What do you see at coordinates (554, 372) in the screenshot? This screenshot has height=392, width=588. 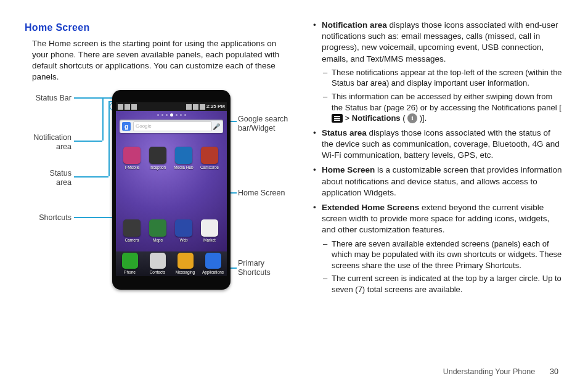 I see `page-number: 30` at bounding box center [554, 372].